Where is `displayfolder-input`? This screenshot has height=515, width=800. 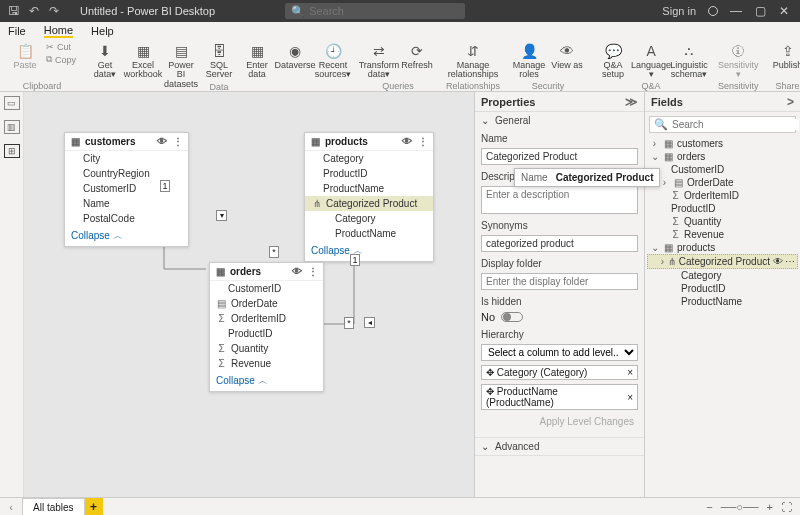 displayfolder-input is located at coordinates (560, 282).